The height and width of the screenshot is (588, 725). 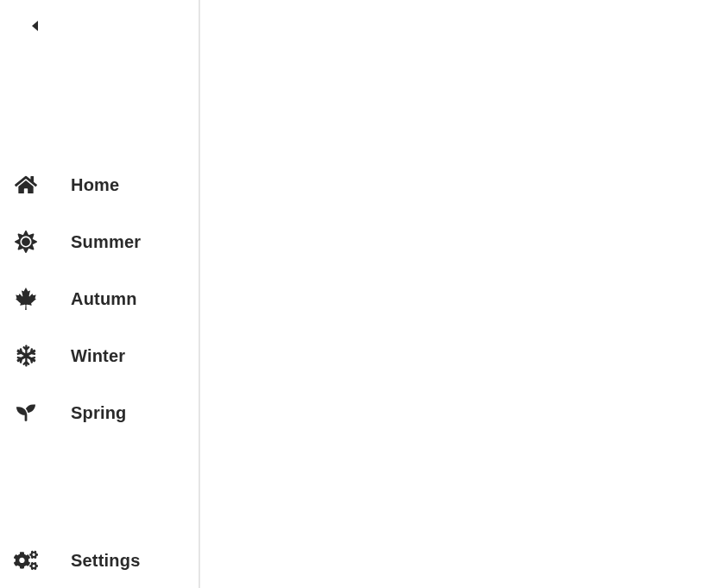 What do you see at coordinates (106, 242) in the screenshot?
I see `sidebar-item-summer: Summer` at bounding box center [106, 242].